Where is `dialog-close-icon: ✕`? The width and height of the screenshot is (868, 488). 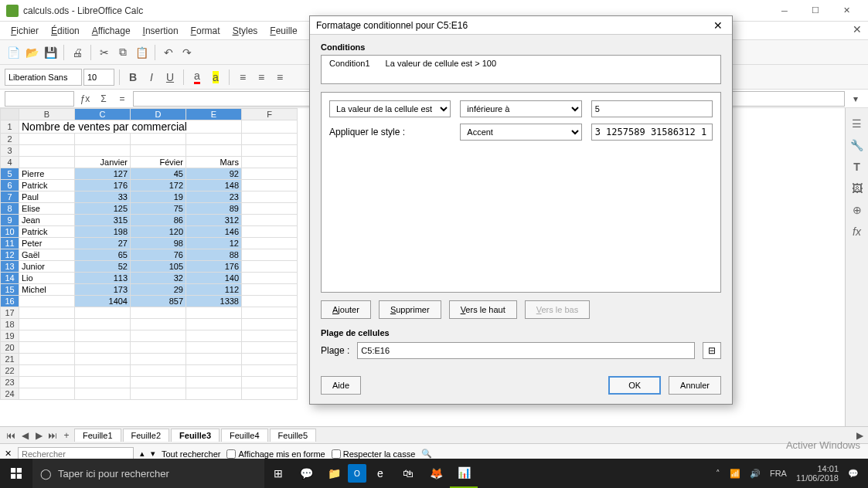 dialog-close-icon: ✕ is located at coordinates (718, 25).